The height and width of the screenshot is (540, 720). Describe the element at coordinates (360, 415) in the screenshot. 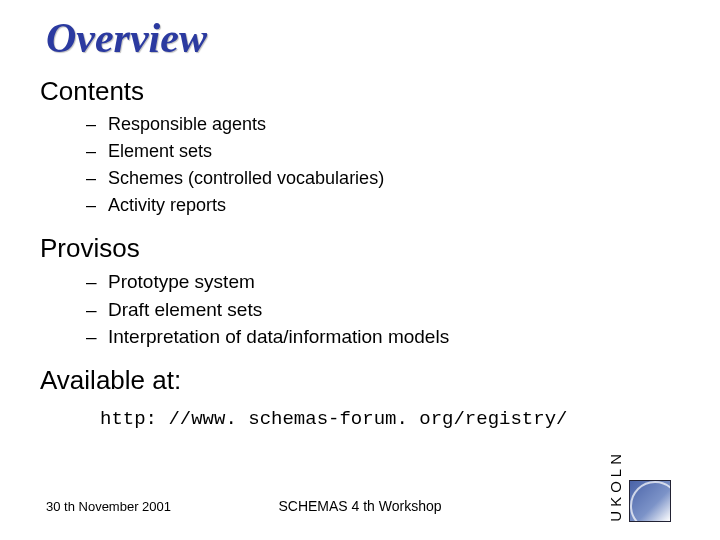

I see `registry-url: http: //www. schemas-forum. org/registry…` at that location.